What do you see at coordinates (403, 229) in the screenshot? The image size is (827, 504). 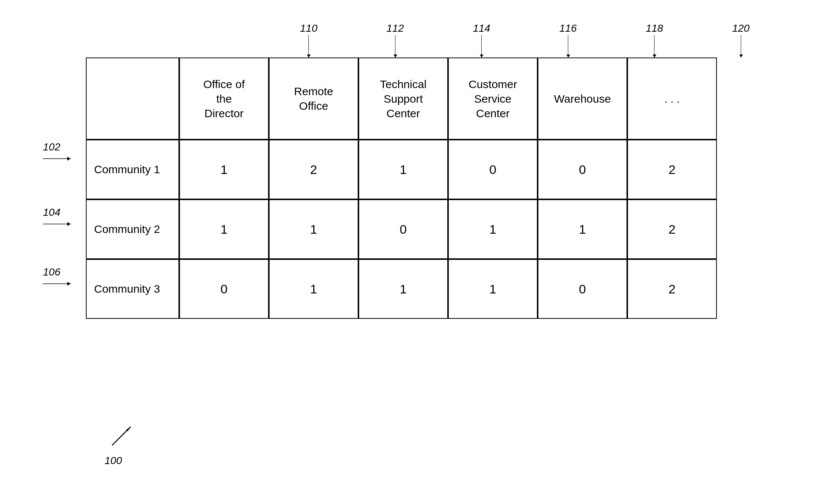 I see `cell-c2-tech: 0` at bounding box center [403, 229].